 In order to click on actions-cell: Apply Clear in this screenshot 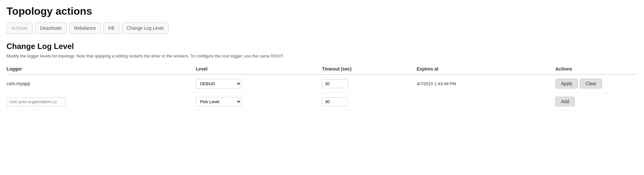, I will do `click(596, 84)`.